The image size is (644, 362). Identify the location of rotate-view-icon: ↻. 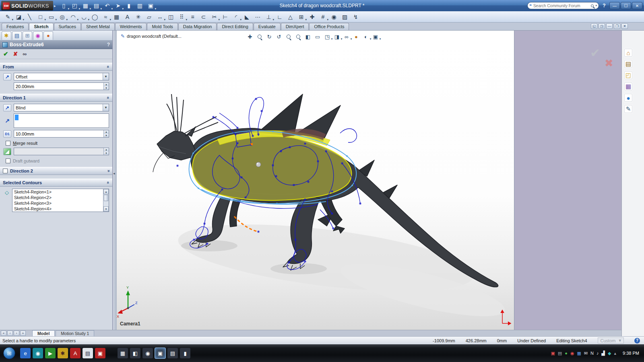
(269, 37).